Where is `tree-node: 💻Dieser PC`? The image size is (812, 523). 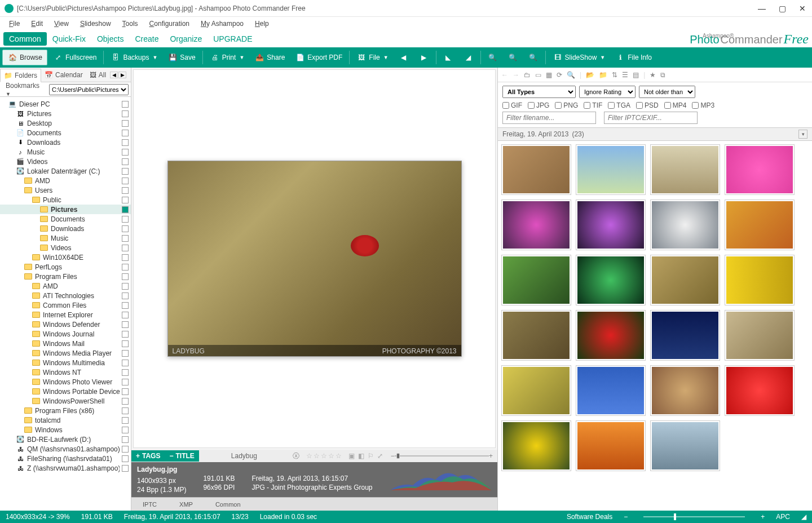 tree-node: 💻Dieser PC is located at coordinates (65, 104).